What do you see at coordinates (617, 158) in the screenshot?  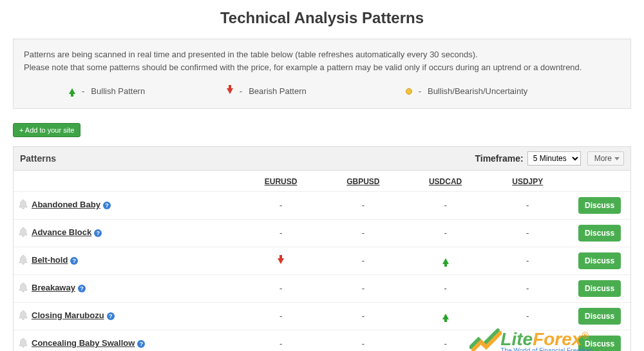 I see `chevron-down-icon` at bounding box center [617, 158].